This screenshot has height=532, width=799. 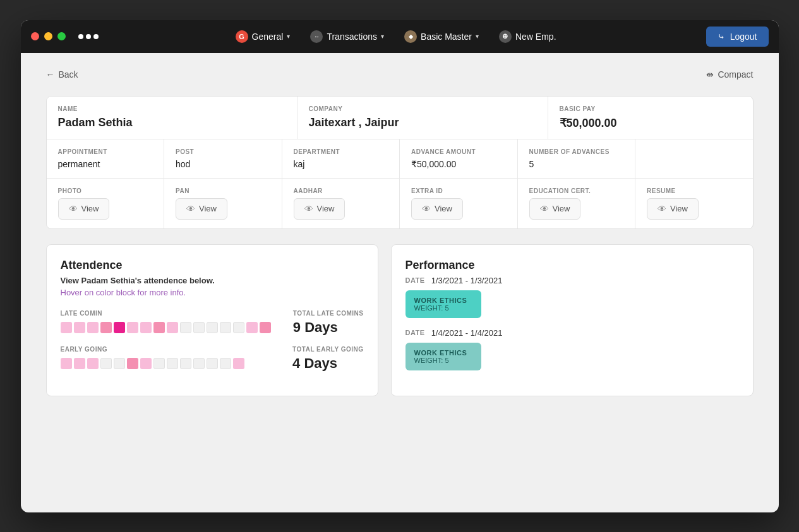 What do you see at coordinates (223, 191) in the screenshot?
I see `pan-label: PAN` at bounding box center [223, 191].